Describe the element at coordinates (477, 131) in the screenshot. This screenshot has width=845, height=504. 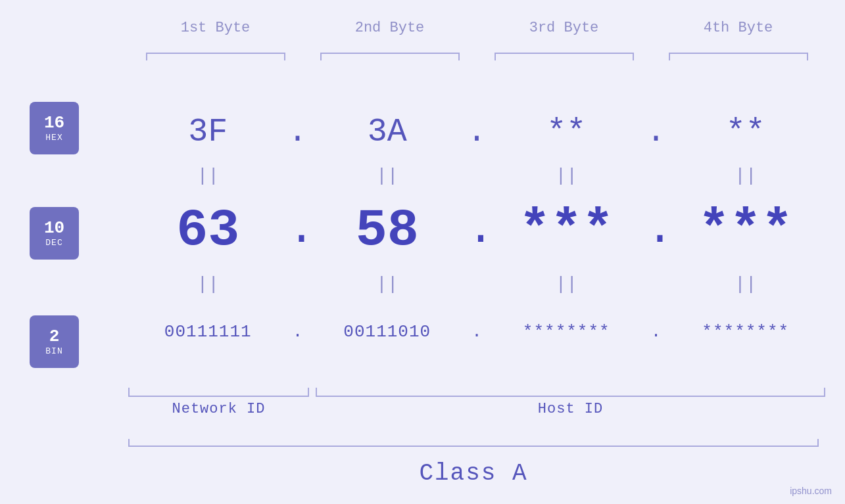
I see `hex-dot2: .` at that location.